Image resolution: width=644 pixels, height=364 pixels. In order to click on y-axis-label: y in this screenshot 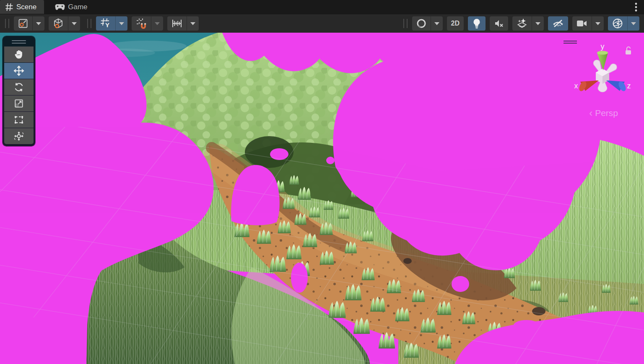, I will do `click(603, 46)`.